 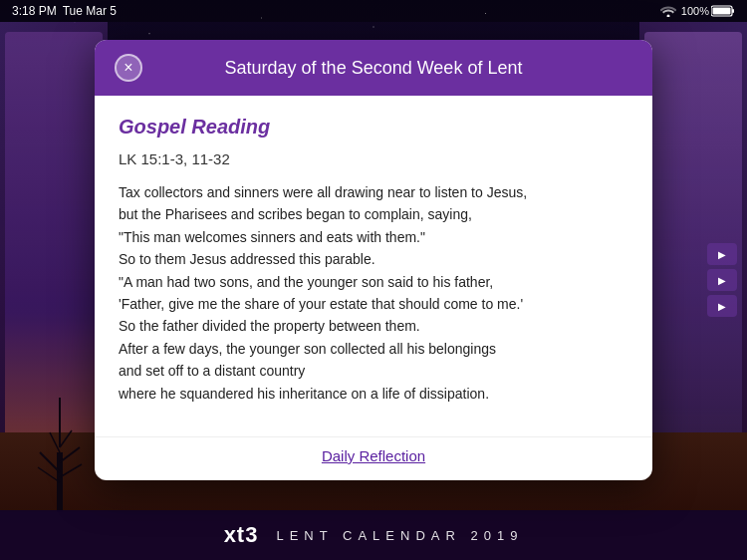 I want to click on close-icon: ×, so click(x=127, y=68).